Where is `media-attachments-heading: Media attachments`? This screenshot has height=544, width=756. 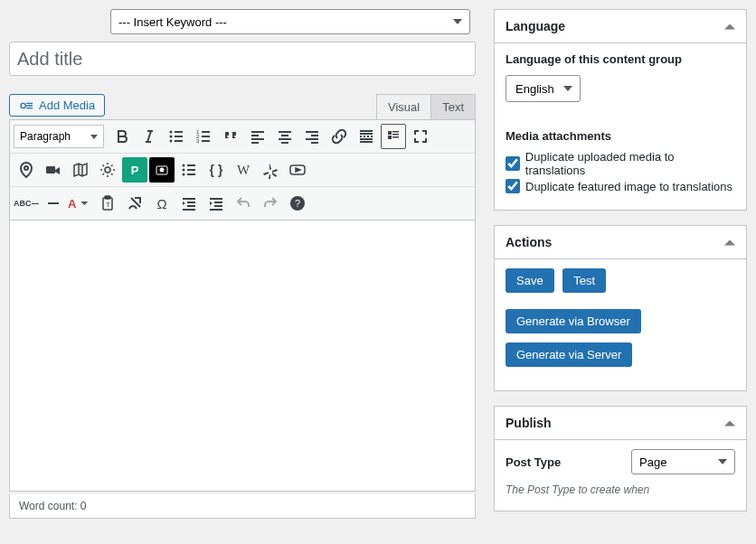 media-attachments-heading: Media attachments is located at coordinates (620, 136).